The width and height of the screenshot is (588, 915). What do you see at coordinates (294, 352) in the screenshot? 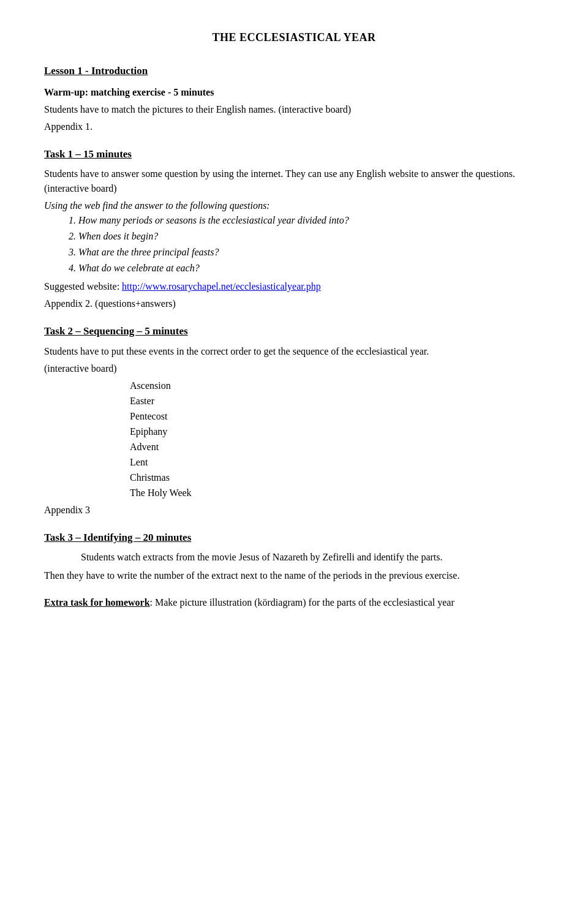
I see `task2-description: Students have to put these events in the…` at bounding box center [294, 352].